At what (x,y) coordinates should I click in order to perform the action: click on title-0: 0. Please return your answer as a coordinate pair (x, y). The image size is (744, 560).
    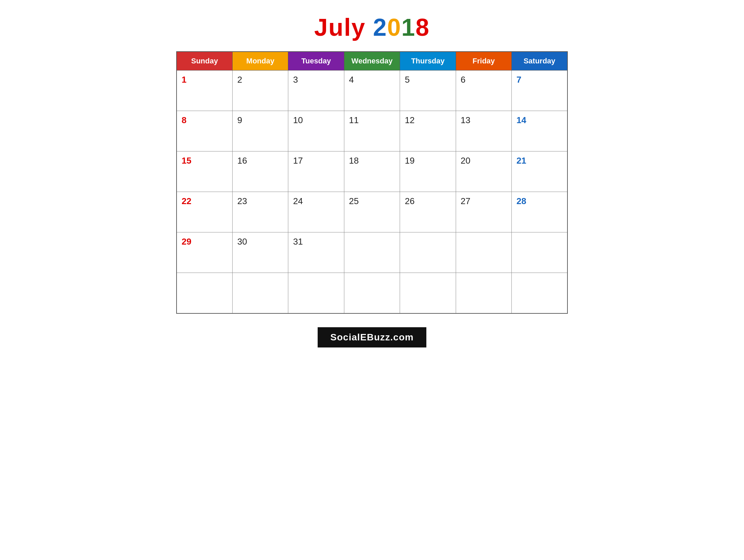
    Looking at the image, I should click on (394, 27).